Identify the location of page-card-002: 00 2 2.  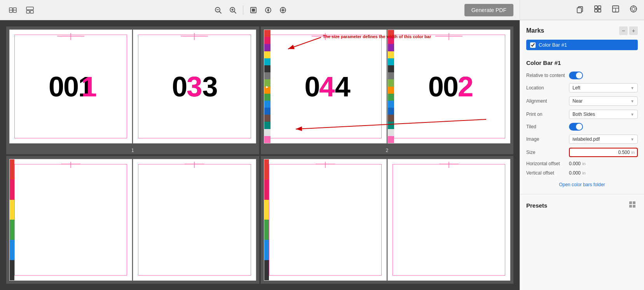
(449, 86).